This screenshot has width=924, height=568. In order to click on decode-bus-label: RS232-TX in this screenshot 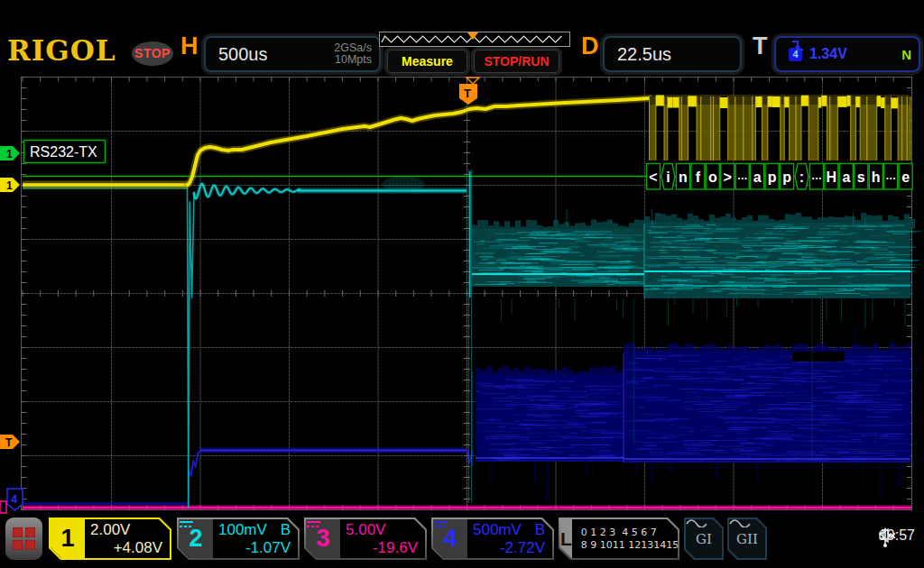, I will do `click(65, 151)`.